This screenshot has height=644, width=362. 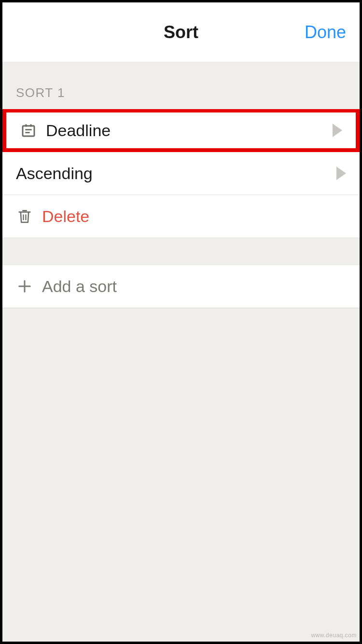 I want to click on watermark-text: www.deuaq.com, so click(x=334, y=635).